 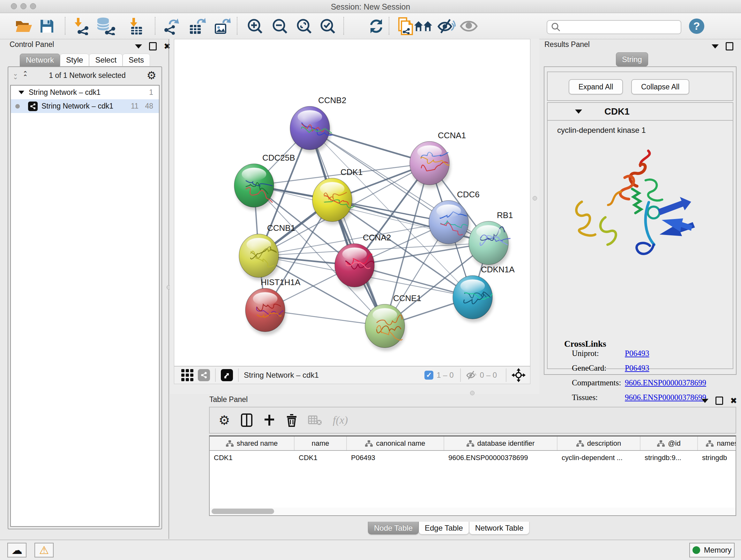 What do you see at coordinates (665, 383) in the screenshot?
I see `crosslink-link: 9606.ENSP00000378699` at bounding box center [665, 383].